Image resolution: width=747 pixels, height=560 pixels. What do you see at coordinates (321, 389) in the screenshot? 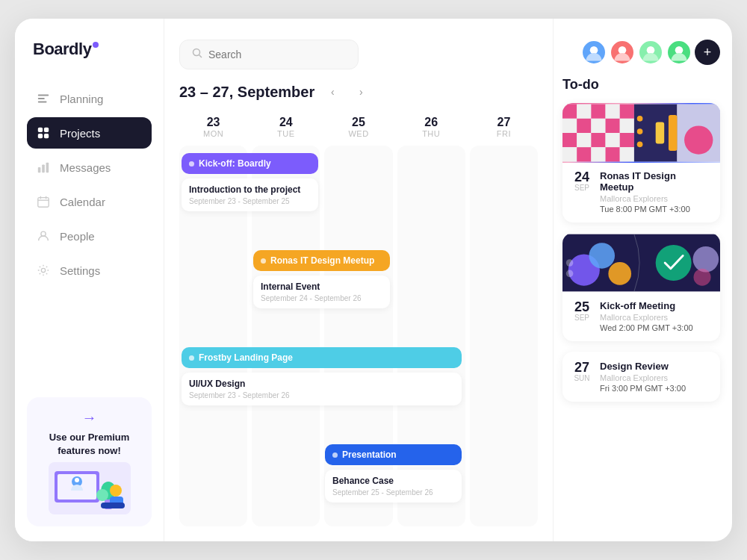
I see `event-frostby-card: UI/UX Design September 23 - September 26` at bounding box center [321, 389].